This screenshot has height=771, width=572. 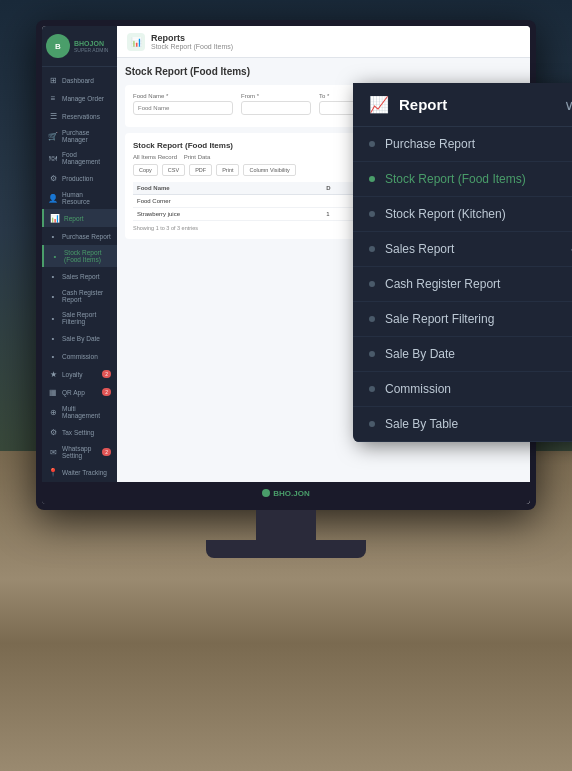 I want to click on qr-app-icon: ▦, so click(x=53, y=392).